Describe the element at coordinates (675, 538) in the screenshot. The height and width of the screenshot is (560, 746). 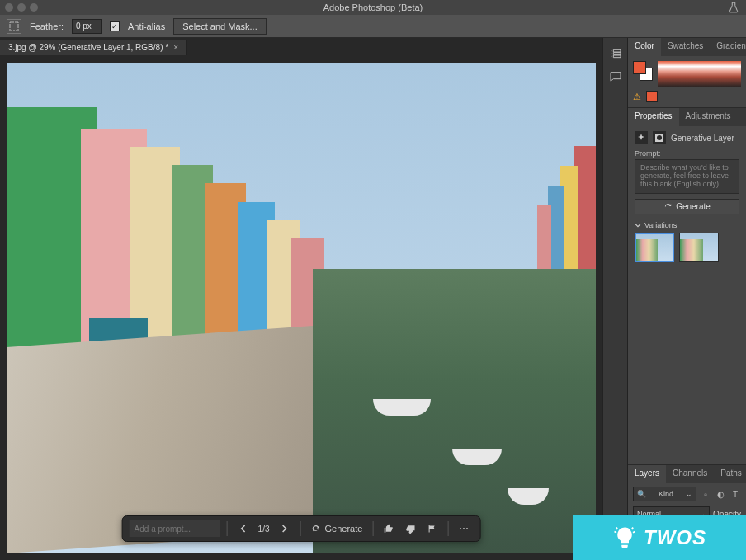
I see `watermark-text: TWOS` at that location.